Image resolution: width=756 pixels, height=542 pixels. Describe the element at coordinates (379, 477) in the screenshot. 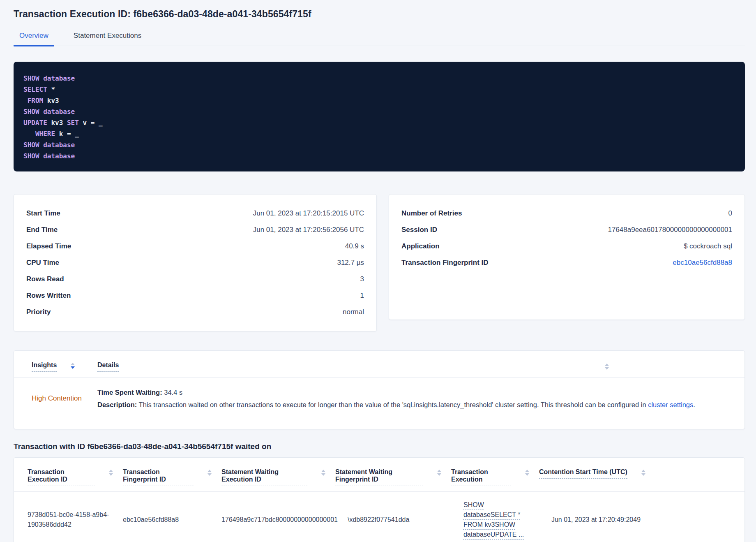

I see `column-label-statement-waiting-fingerprint-id: Statement Waiting Fingerprint ID` at that location.